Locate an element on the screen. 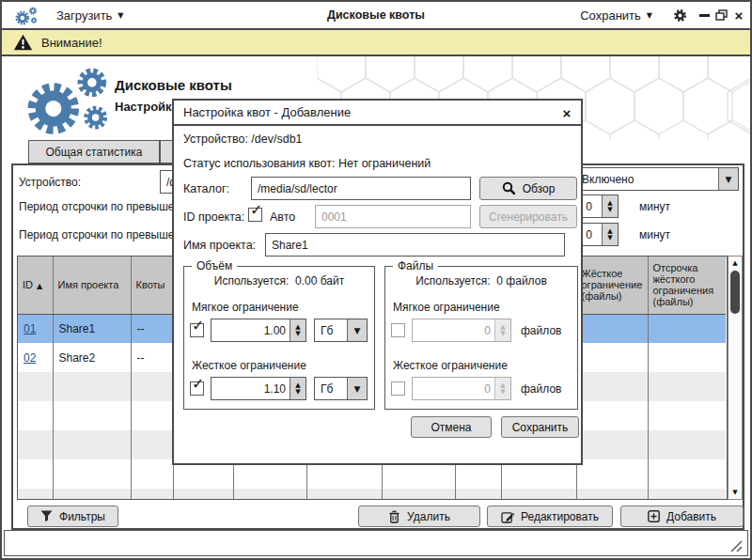  volume-used: Используется: 0.00 байт is located at coordinates (279, 281).